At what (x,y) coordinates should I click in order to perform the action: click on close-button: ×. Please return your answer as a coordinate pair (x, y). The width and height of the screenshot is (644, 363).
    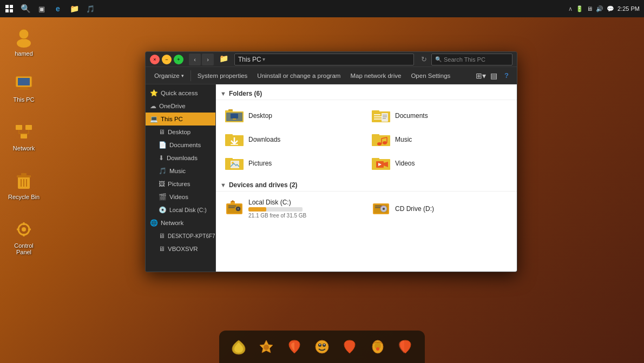
    Looking at the image, I should click on (155, 60).